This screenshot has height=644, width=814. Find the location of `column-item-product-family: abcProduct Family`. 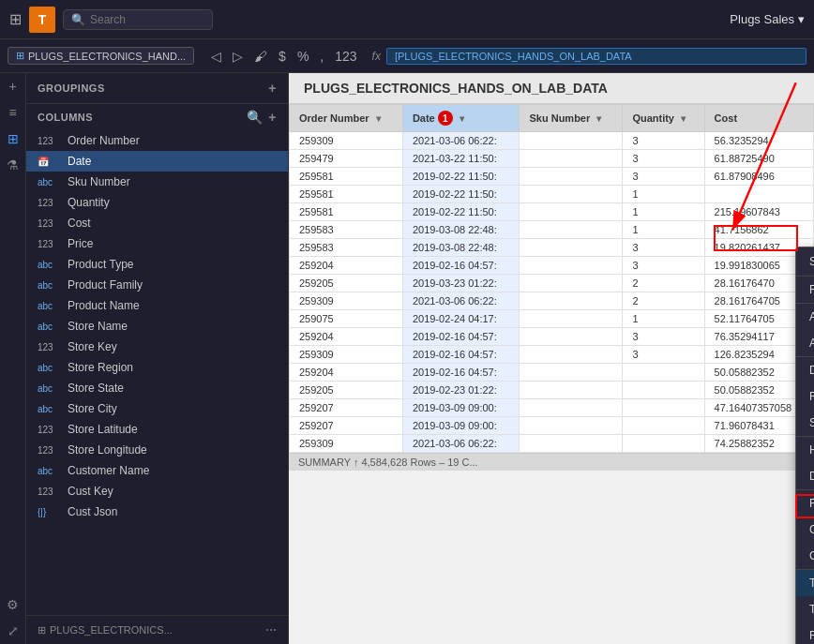

column-item-product-family: abcProduct Family is located at coordinates (158, 285).